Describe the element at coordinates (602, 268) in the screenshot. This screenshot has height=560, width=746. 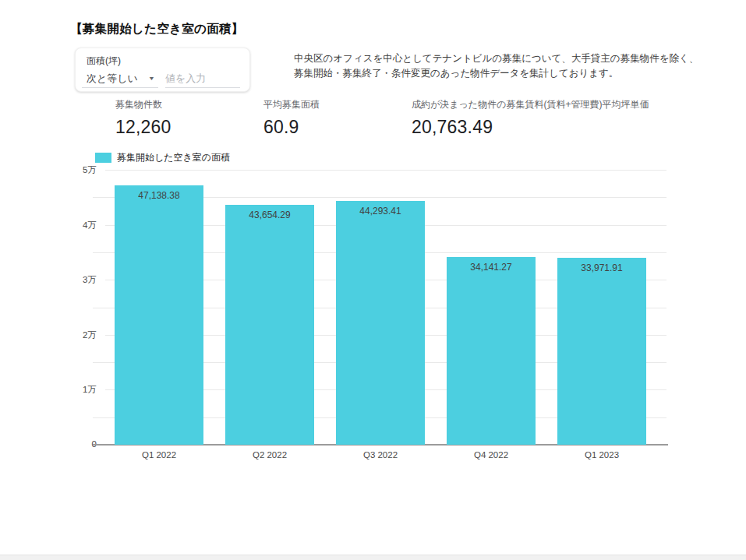
I see `bar-value-label: 33,971.91` at that location.